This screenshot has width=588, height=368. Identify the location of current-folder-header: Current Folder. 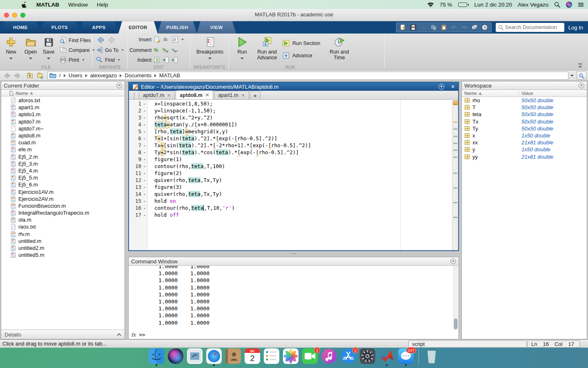
(63, 86).